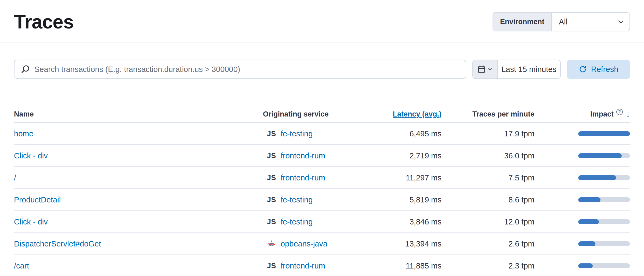  I want to click on latency-sort-link: Latency (avg.), so click(417, 114).